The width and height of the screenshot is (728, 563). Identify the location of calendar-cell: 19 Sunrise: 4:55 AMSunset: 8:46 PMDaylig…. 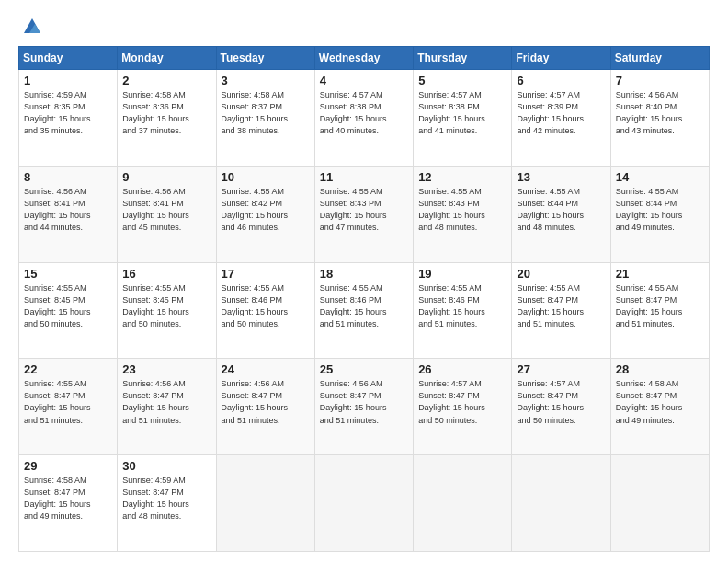
(463, 311).